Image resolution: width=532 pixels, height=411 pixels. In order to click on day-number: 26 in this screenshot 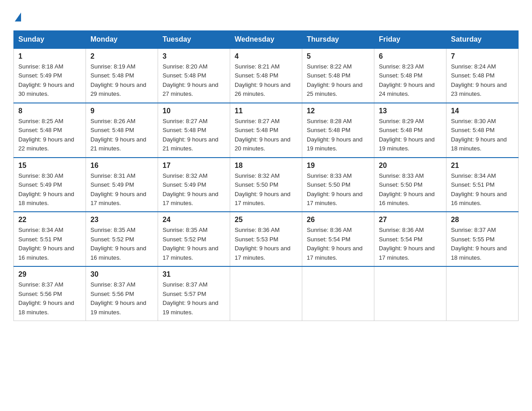, I will do `click(338, 220)`.